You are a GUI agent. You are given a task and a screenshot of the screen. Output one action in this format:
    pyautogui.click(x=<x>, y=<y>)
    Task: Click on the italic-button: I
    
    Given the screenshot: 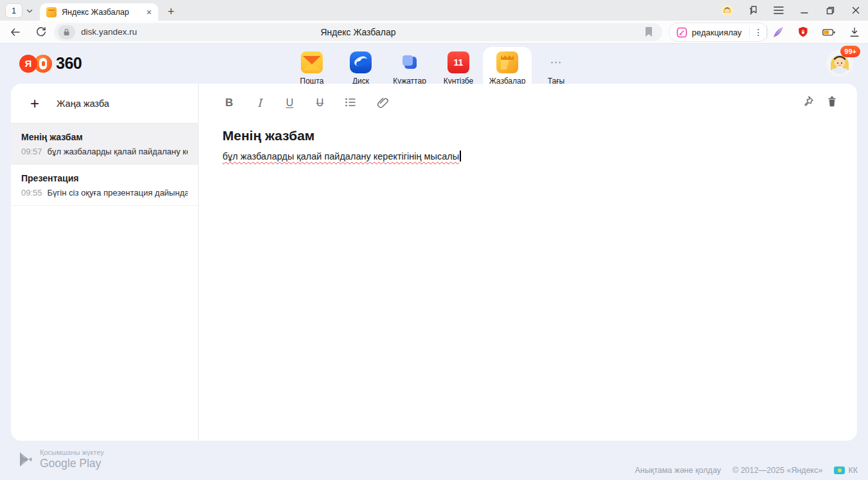 What is the action you would take?
    pyautogui.click(x=260, y=103)
    